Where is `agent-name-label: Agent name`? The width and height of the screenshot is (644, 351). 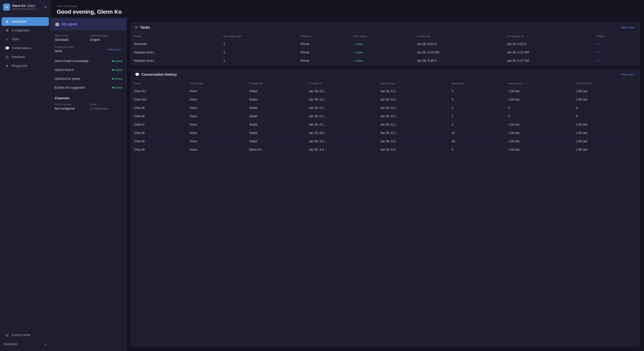 agent-name-label: Agent name is located at coordinates (71, 35).